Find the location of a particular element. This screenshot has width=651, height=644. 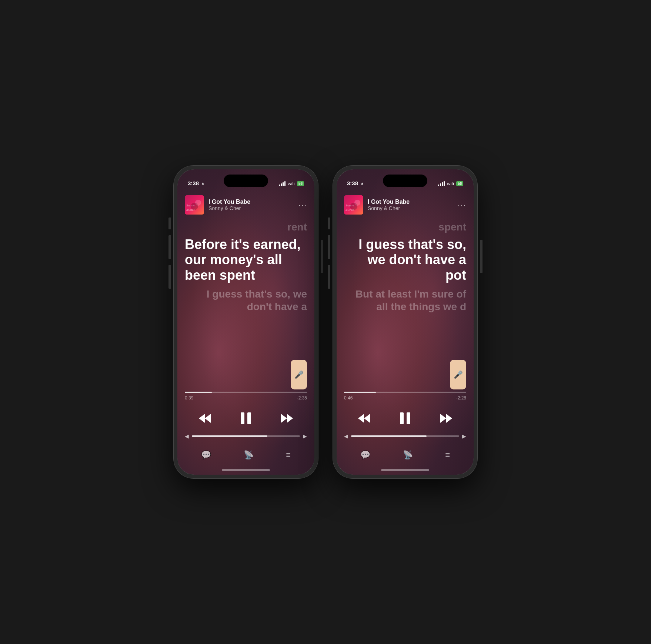

lyric-active-2: I guess that's so, we don't have a pot is located at coordinates (405, 260).